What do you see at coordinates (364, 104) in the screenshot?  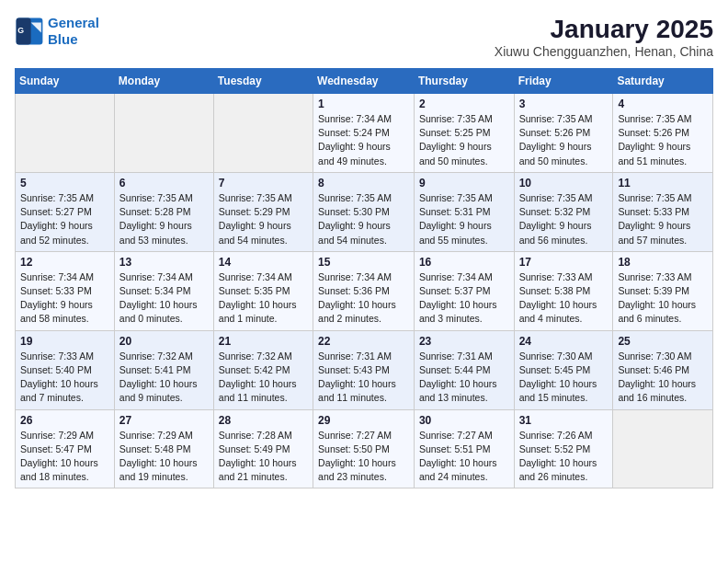 I see `day-number: 1` at bounding box center [364, 104].